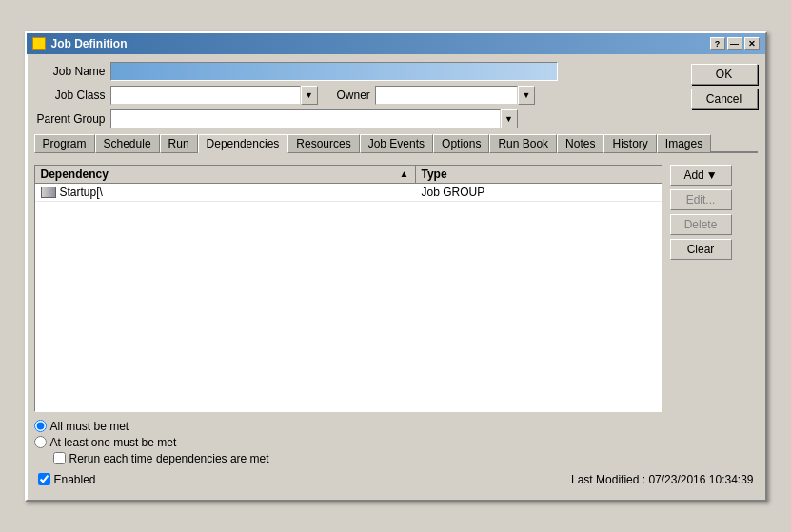 The width and height of the screenshot is (791, 532). What do you see at coordinates (179, 144) in the screenshot?
I see `tab-run: Run` at bounding box center [179, 144].